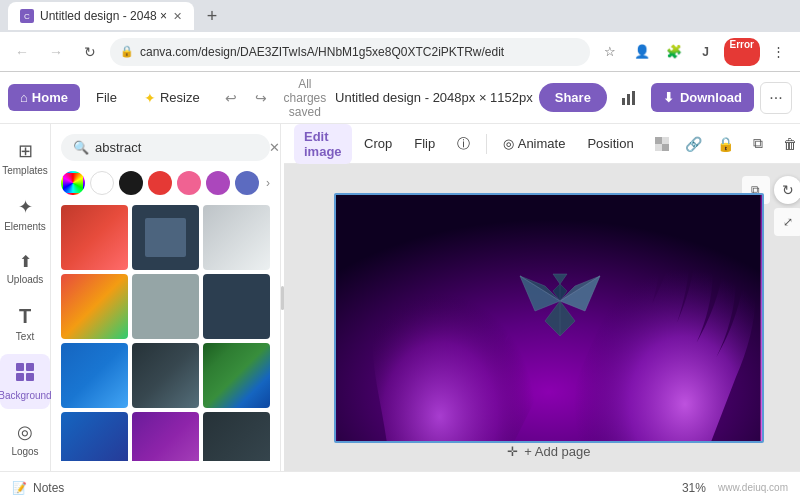 This screenshot has width=800, height=503. I want to click on canvas-refresh-btn: ↻, so click(787, 190).